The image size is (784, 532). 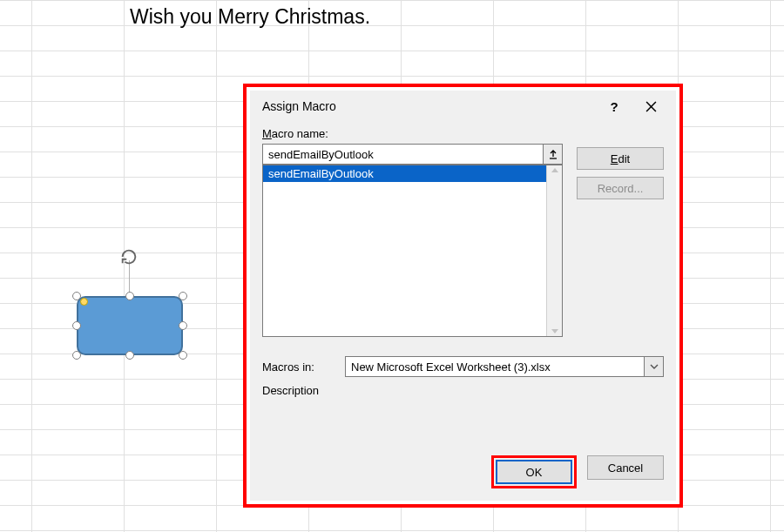 What do you see at coordinates (651, 106) in the screenshot?
I see `close-button` at bounding box center [651, 106].